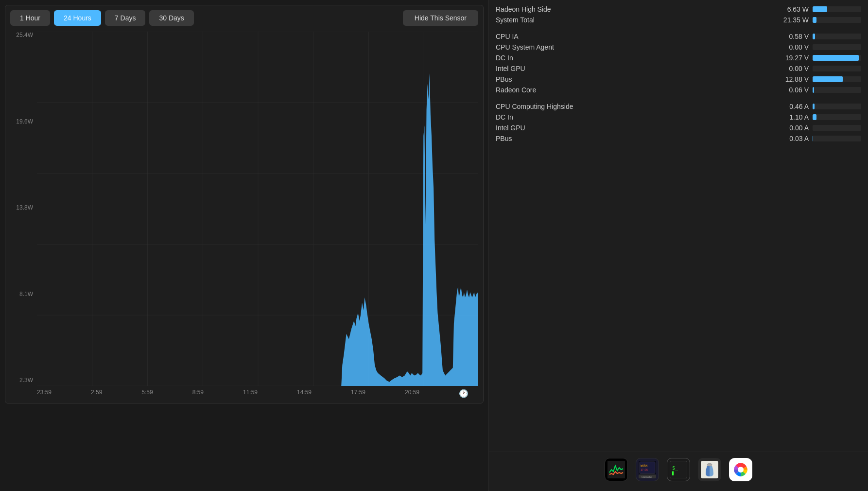 This screenshot has width=868, height=491. Describe the element at coordinates (789, 139) in the screenshot. I see `sensor-value-pbus-a: 0.03 A` at that location.